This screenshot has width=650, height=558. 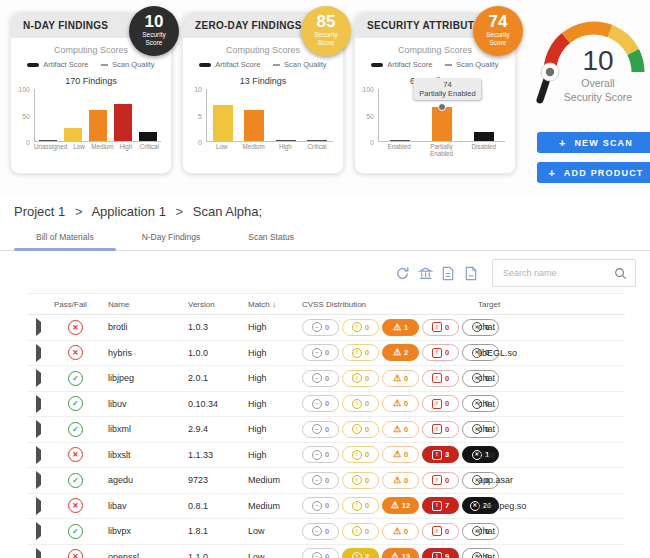 What do you see at coordinates (425, 273) in the screenshot?
I see `bank-icon` at bounding box center [425, 273].